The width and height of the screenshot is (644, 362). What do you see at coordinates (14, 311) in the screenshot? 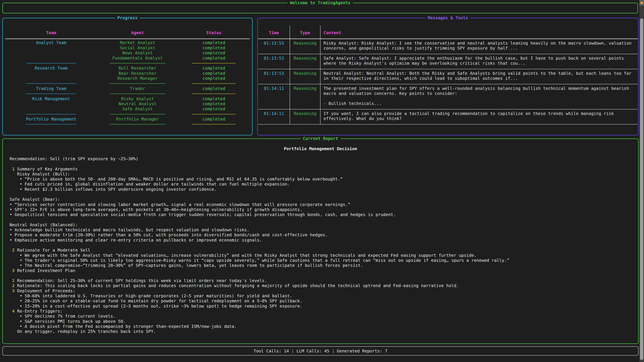
I see `list-marker: 4` at bounding box center [14, 311].